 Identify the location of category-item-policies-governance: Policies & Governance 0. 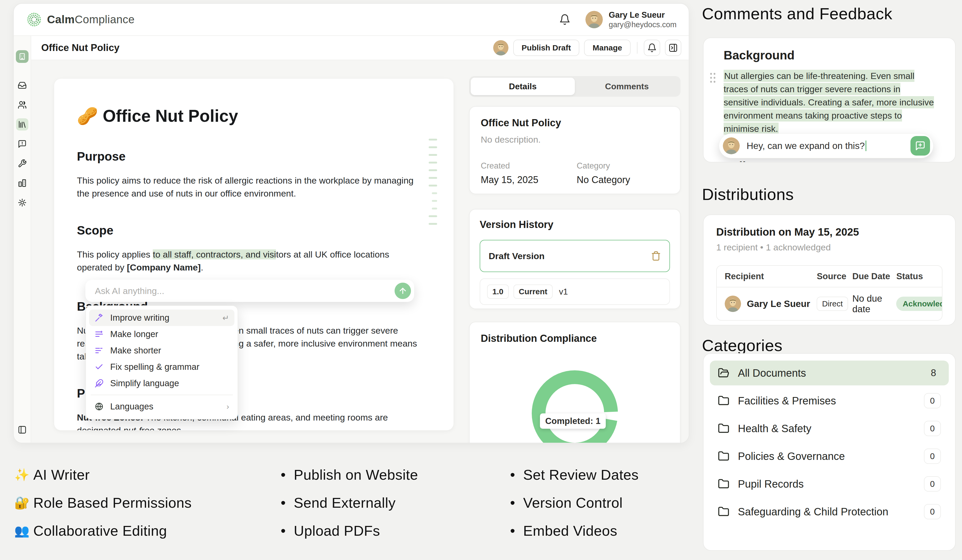
(829, 456).